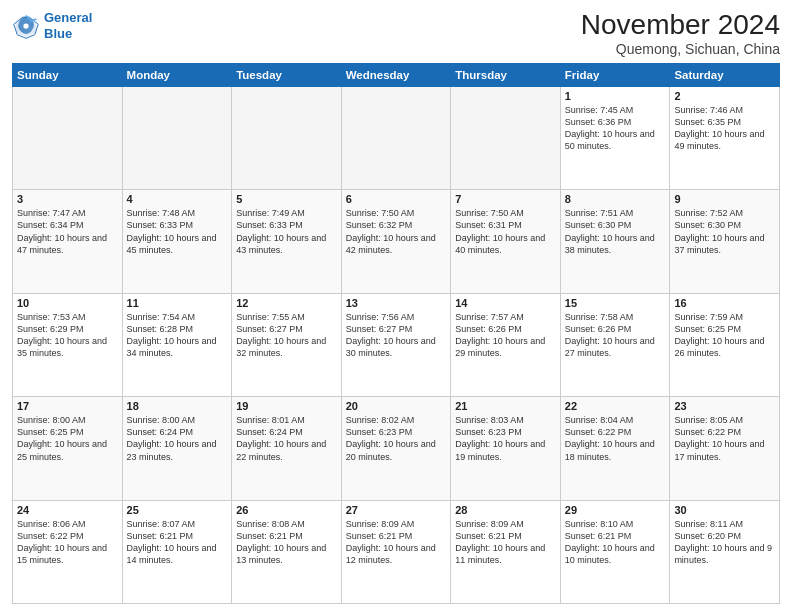  Describe the element at coordinates (725, 74) in the screenshot. I see `weekday-header: Saturday` at that location.